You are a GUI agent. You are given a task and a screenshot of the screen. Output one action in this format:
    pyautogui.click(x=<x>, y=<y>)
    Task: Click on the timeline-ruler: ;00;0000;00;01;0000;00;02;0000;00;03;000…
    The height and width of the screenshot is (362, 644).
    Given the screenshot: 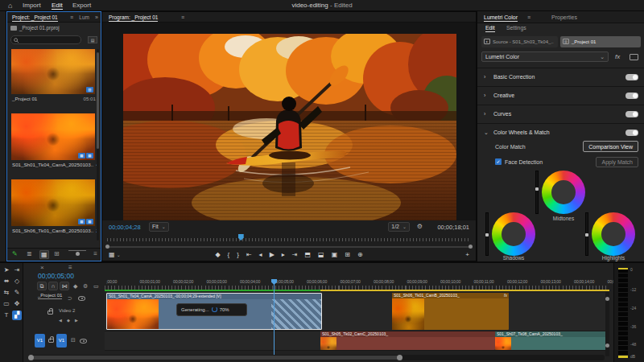 What is the action you would take?
    pyautogui.click(x=357, y=285)
    